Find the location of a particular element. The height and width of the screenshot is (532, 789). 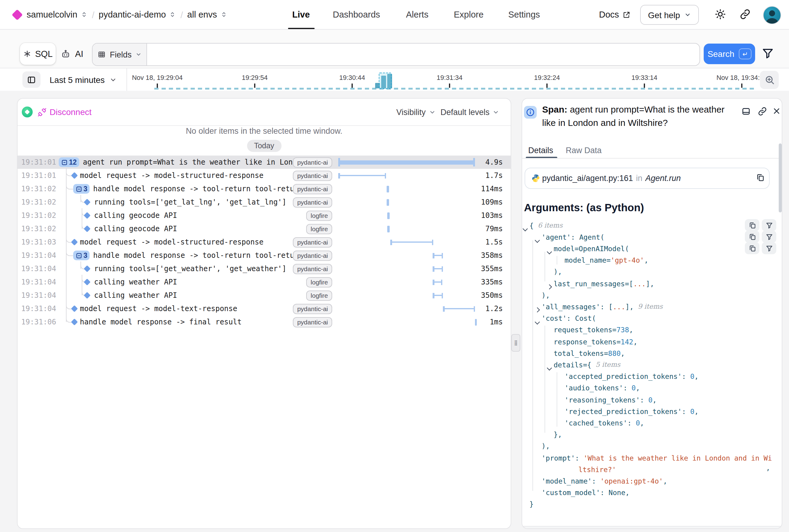

zoom-in-button is located at coordinates (769, 80).